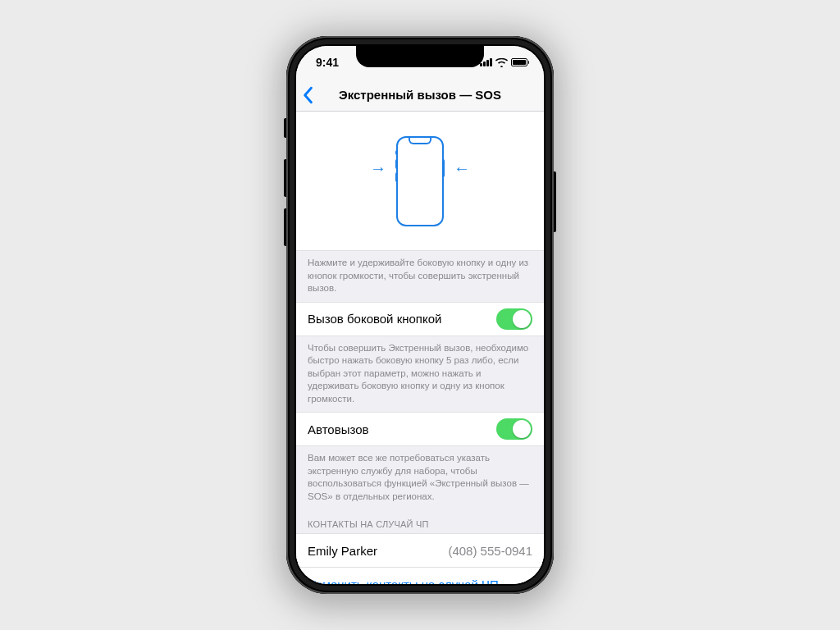 The width and height of the screenshot is (840, 630). I want to click on auto-call-footer: Вам может все же потребоваться указать э…, so click(420, 477).